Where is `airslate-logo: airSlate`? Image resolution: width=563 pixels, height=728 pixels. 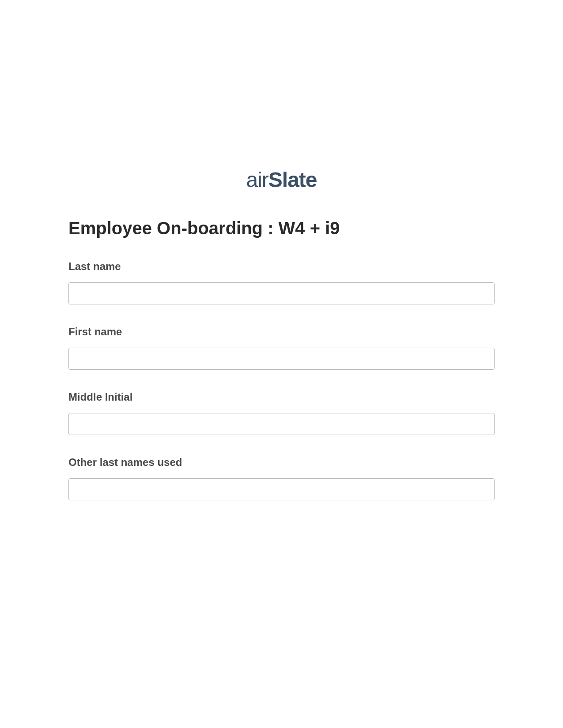
airslate-logo: airSlate is located at coordinates (281, 180).